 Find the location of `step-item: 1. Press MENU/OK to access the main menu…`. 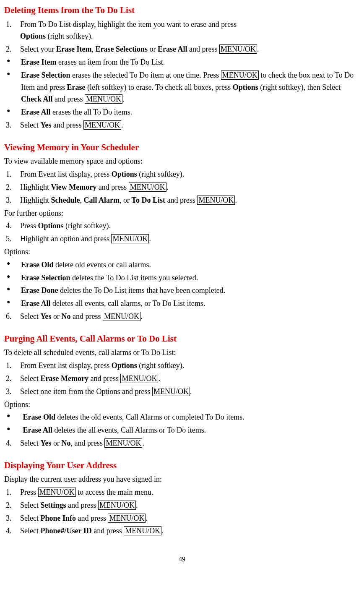

step-item: 1. Press MENU/OK to access the main menu… is located at coordinates (182, 493).